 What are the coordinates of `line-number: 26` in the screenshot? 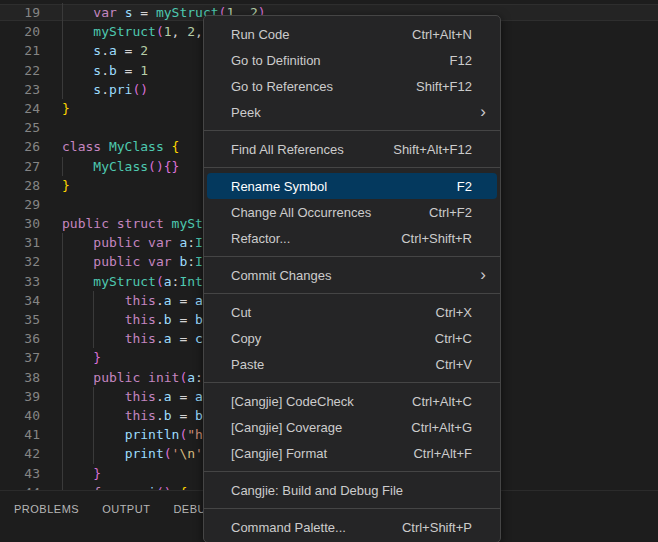 It's located at (20, 146).